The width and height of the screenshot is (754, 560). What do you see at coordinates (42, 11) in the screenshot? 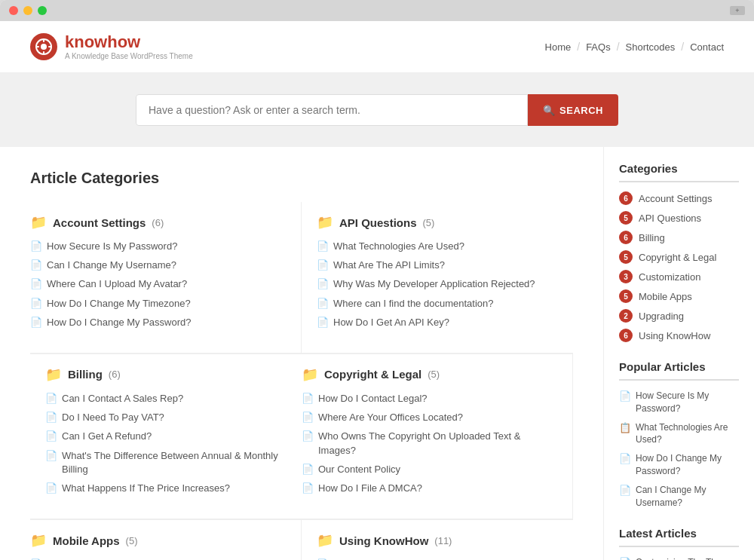
I see `maximize-dot` at bounding box center [42, 11].